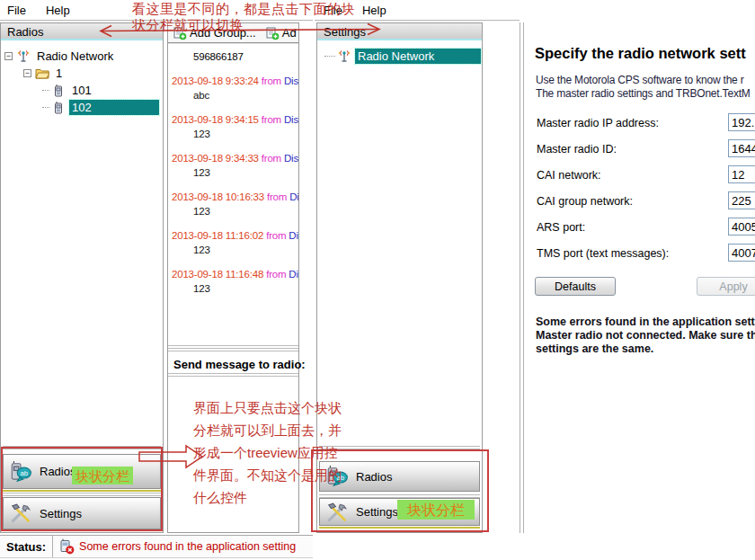  Describe the element at coordinates (569, 175) in the screenshot. I see `field-label-cai-network: CAI network:` at that location.